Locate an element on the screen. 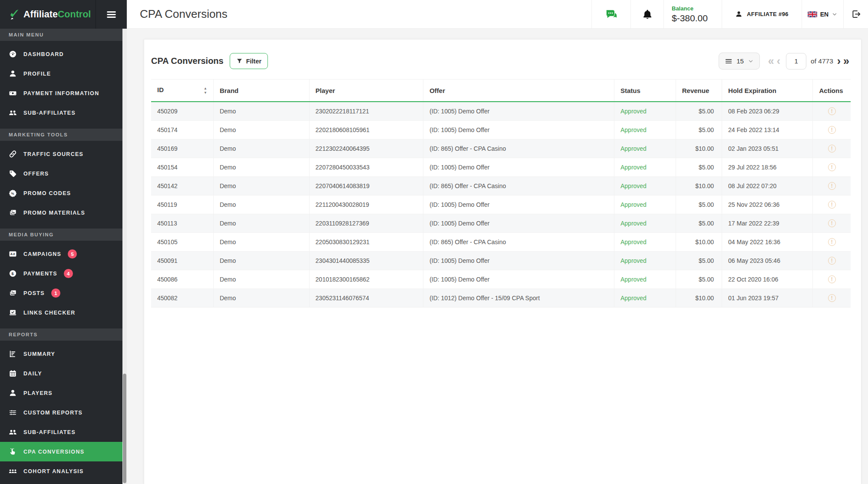  sidebar-item-custom-reports: CUSTOM REPORTS is located at coordinates (63, 413).